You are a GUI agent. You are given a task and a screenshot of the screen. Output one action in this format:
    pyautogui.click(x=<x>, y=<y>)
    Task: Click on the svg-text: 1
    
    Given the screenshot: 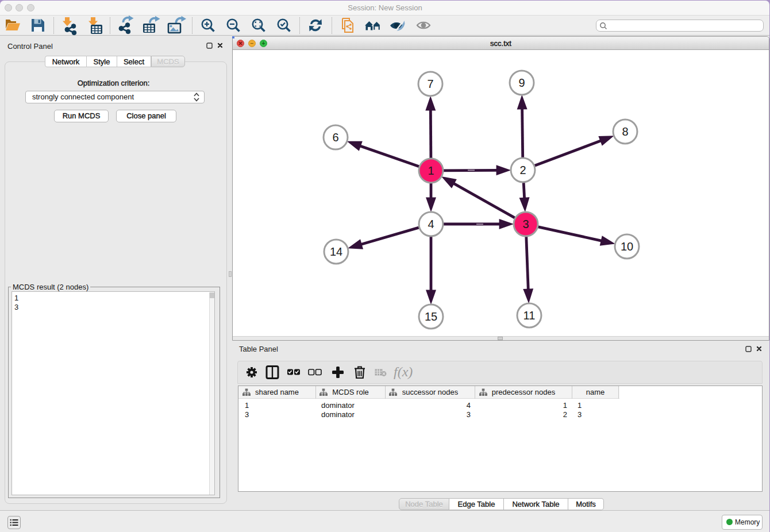 What is the action you would take?
    pyautogui.click(x=431, y=171)
    